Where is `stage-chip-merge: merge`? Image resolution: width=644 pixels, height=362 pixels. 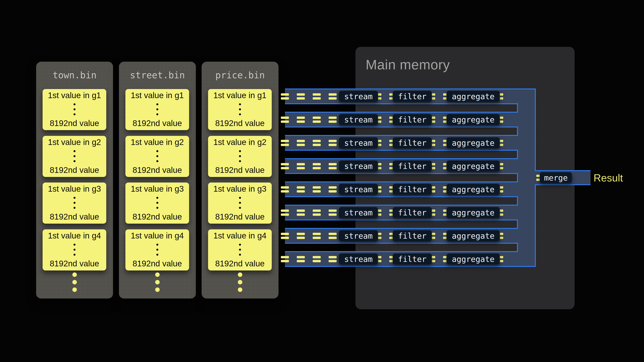 stage-chip-merge: merge is located at coordinates (556, 178).